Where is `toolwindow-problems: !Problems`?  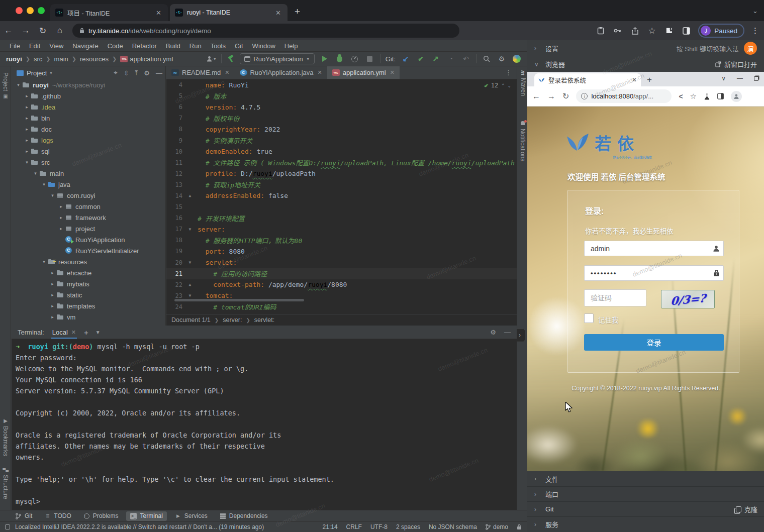
toolwindow-problems: !Problems is located at coordinates (101, 516).